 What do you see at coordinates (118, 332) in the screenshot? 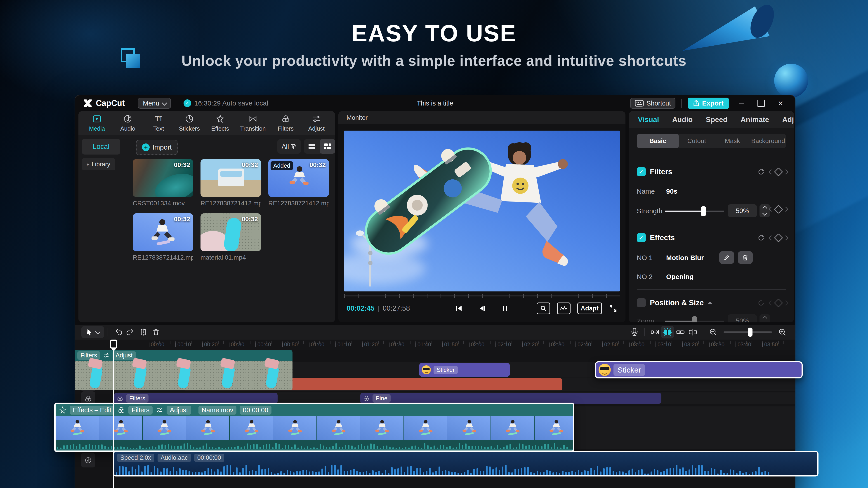
I see `undo-button` at bounding box center [118, 332].